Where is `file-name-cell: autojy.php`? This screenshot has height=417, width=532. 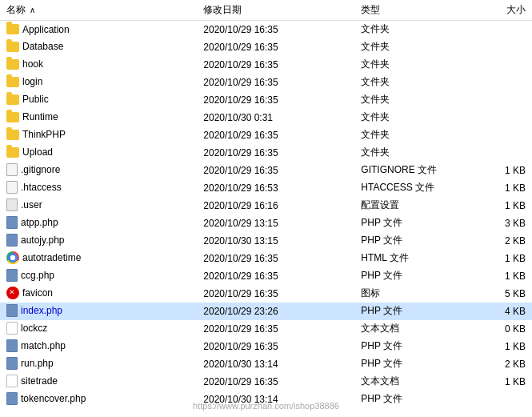
file-name-cell: autojy.php is located at coordinates (98, 241).